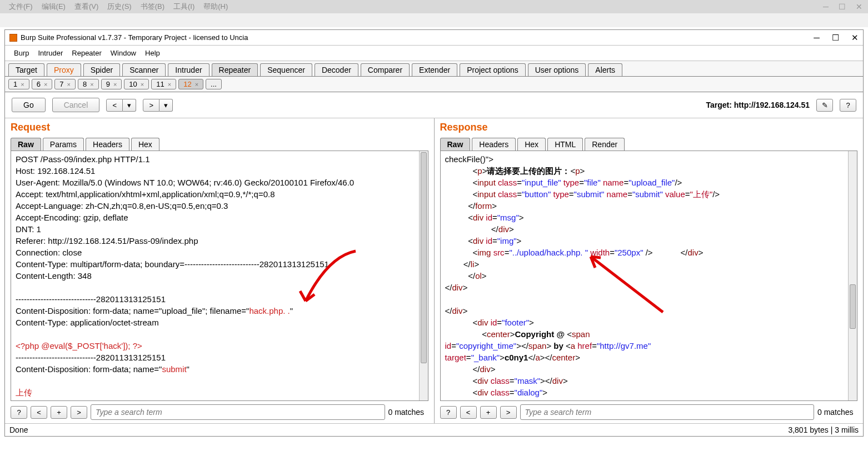  What do you see at coordinates (108, 144) in the screenshot?
I see `request-tab-headers: Headers` at bounding box center [108, 144].